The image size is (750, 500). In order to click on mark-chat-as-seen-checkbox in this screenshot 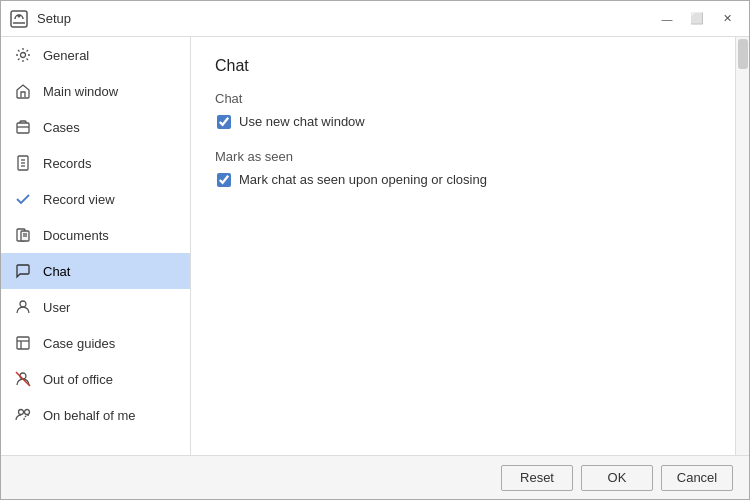, I will do `click(224, 180)`.